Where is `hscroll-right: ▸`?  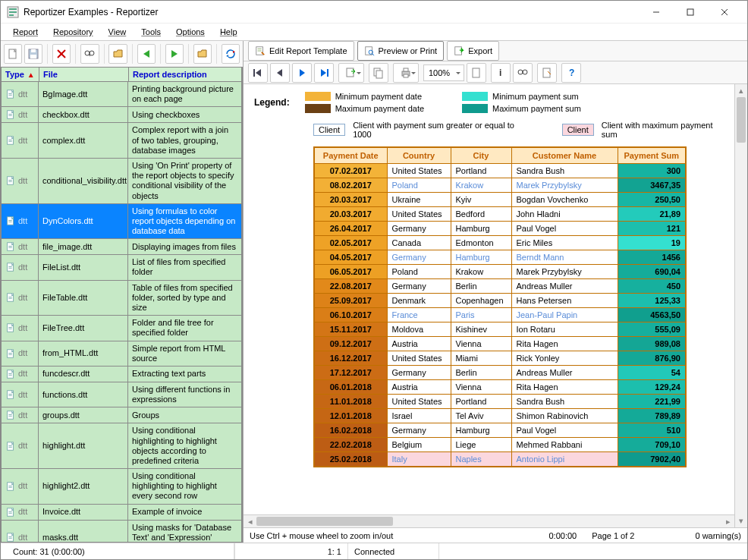
hscroll-right: ▸ is located at coordinates (728, 522).